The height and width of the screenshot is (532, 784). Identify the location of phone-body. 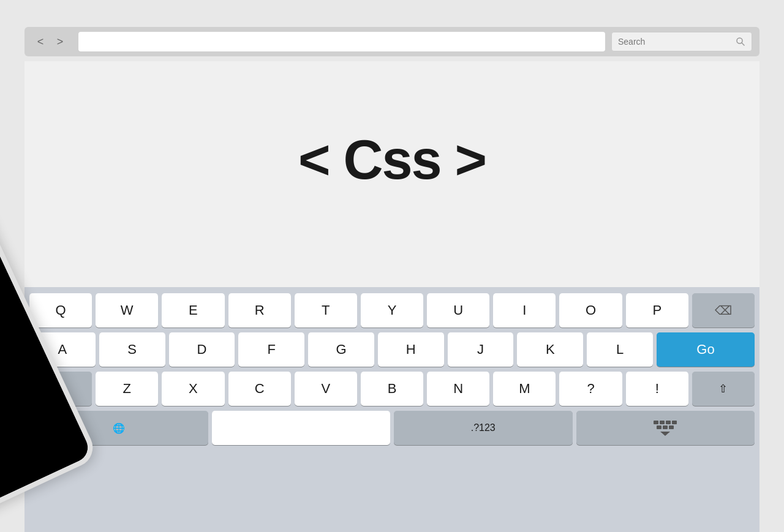
(50, 361).